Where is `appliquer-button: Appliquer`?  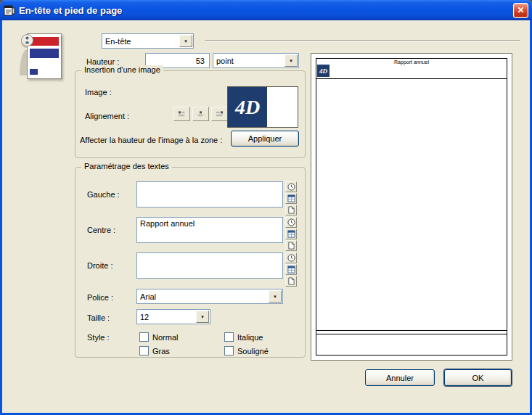 appliquer-button: Appliquer is located at coordinates (265, 139).